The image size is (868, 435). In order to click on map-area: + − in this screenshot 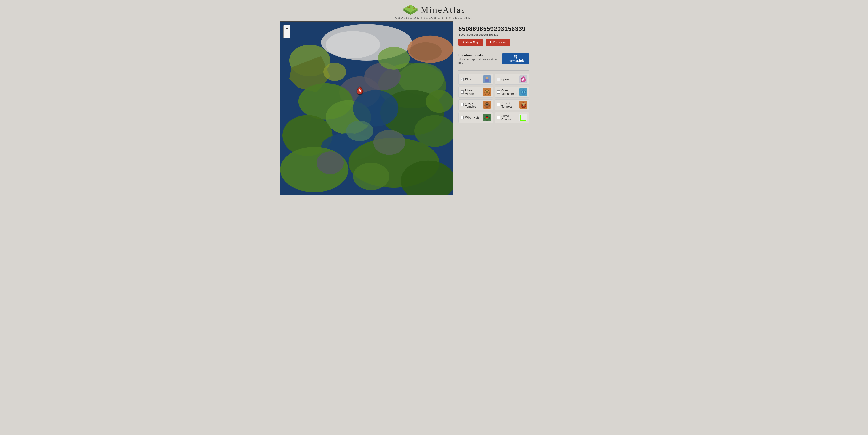, I will do `click(367, 108)`.